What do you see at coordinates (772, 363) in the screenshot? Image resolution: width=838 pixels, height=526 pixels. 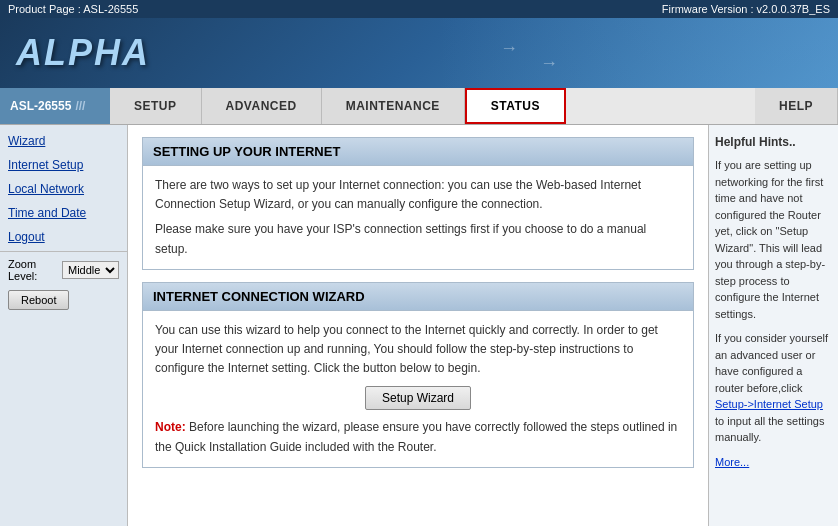 I see `help-para2-text: If you consider yourself an advanced use…` at bounding box center [772, 363].